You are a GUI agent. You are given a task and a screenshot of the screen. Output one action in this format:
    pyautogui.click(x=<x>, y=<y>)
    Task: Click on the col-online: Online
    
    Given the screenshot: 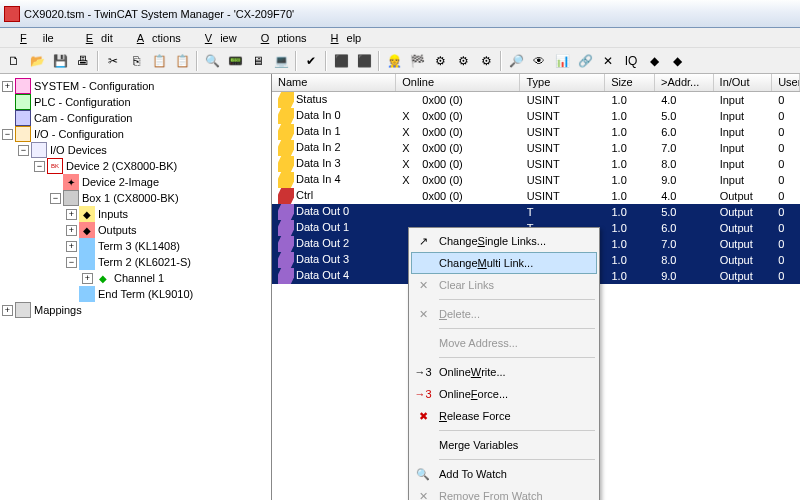 What is the action you would take?
    pyautogui.click(x=458, y=82)
    